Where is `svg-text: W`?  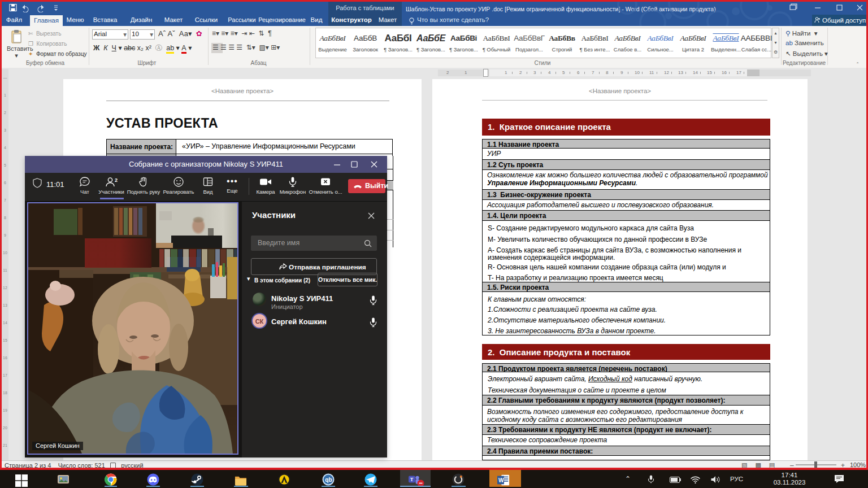 svg-text: W is located at coordinates (501, 480).